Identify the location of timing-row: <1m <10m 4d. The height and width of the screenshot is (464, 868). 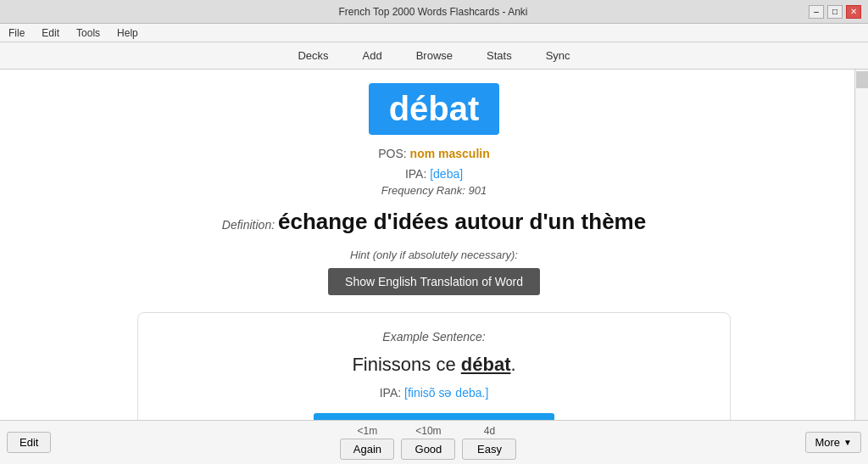
(428, 431).